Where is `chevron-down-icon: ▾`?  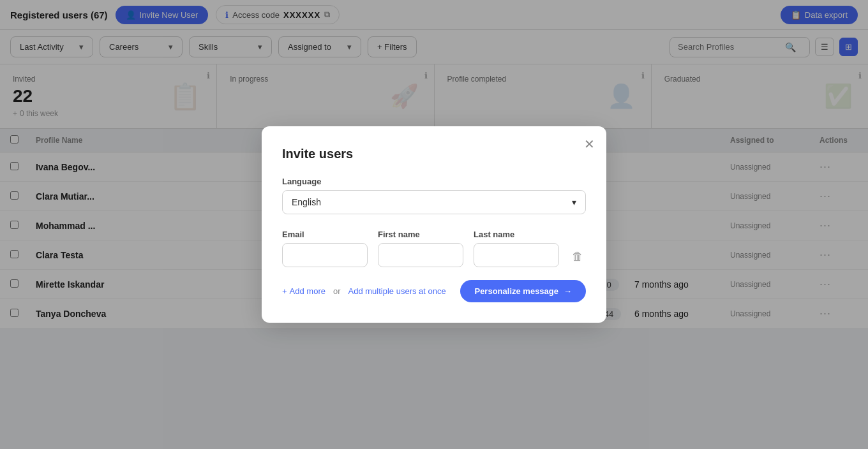 chevron-down-icon: ▾ is located at coordinates (574, 202).